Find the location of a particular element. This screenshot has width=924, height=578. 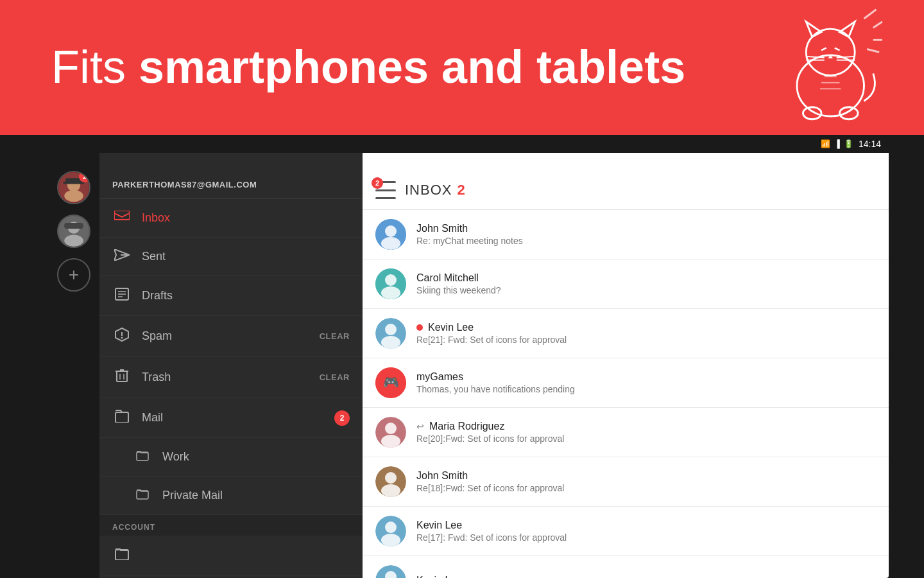

folder-spam: Spam CLEAR is located at coordinates (231, 337).